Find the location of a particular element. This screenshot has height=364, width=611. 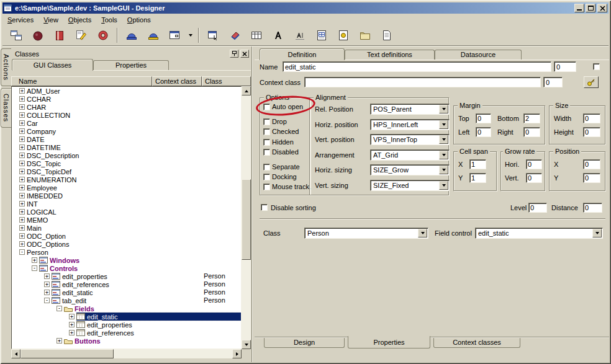

context-class-key-button is located at coordinates (591, 82).